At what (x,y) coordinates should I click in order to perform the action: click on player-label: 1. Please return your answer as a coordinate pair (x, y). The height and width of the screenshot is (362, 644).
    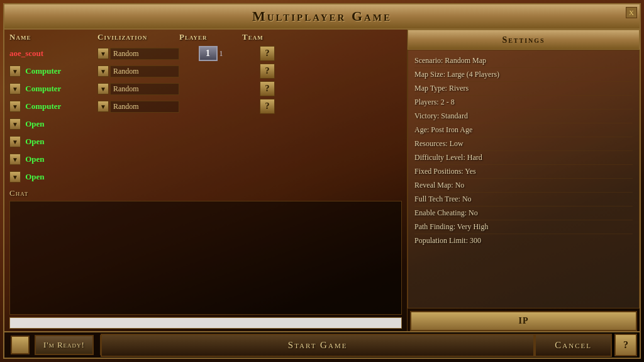
    Looking at the image, I should click on (220, 54).